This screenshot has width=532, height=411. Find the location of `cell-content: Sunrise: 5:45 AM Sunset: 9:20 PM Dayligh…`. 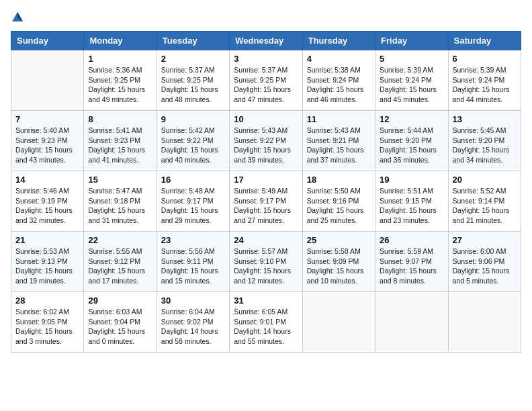

cell-content: Sunrise: 5:45 AM Sunset: 9:20 PM Dayligh… is located at coordinates (485, 145).